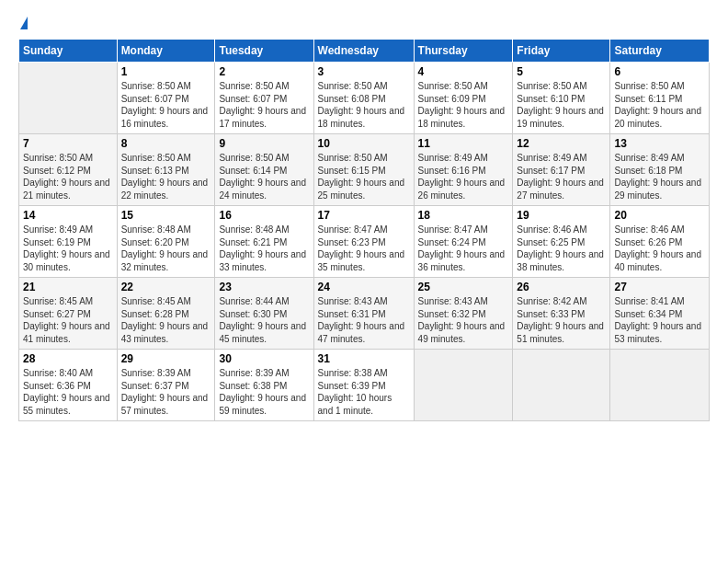  What do you see at coordinates (561, 215) in the screenshot?
I see `day-number: 19` at bounding box center [561, 215].